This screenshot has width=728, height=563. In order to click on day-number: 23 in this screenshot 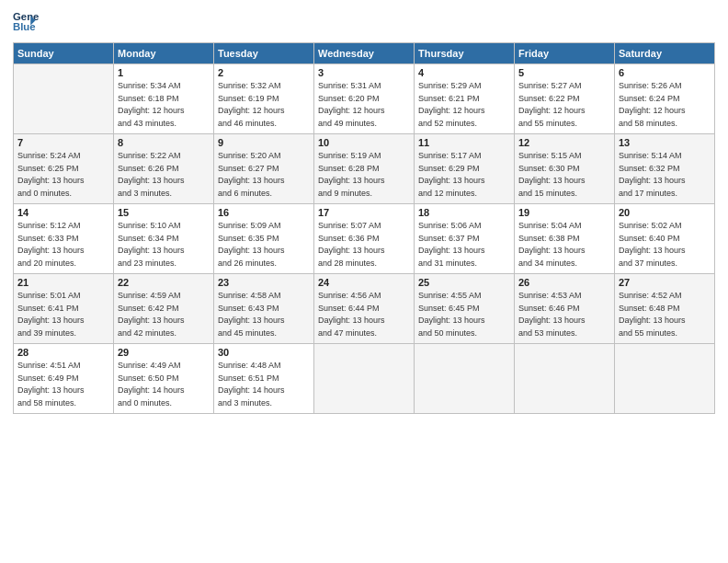, I will do `click(264, 282)`.